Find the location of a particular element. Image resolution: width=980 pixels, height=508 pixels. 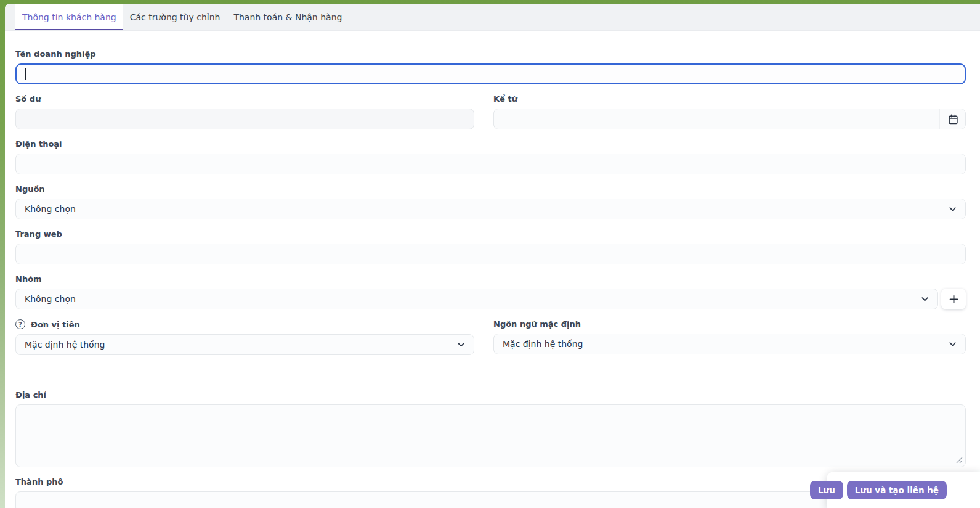

form-tabs: Thông tin khách hàng Các trường tùy chỉn… is located at coordinates (493, 17).